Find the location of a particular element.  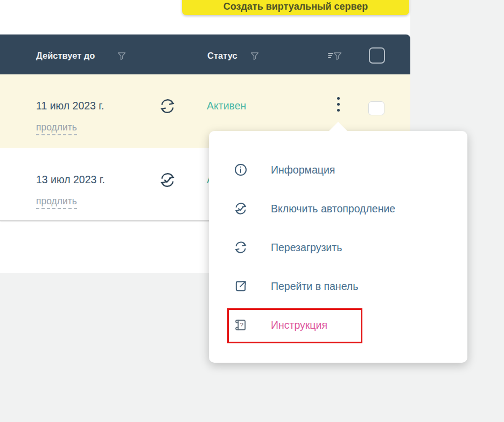

filter-list-icon is located at coordinates (335, 56).